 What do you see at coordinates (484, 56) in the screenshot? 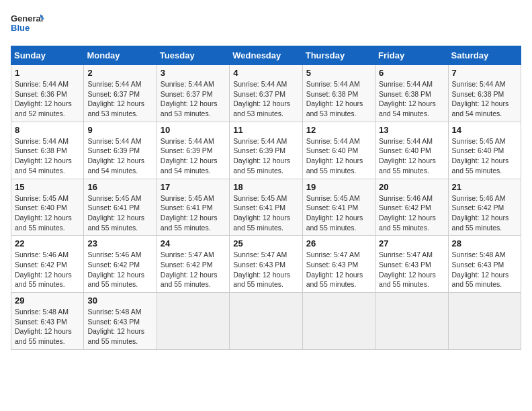
I see `col-header-saturday: Saturday` at bounding box center [484, 56].